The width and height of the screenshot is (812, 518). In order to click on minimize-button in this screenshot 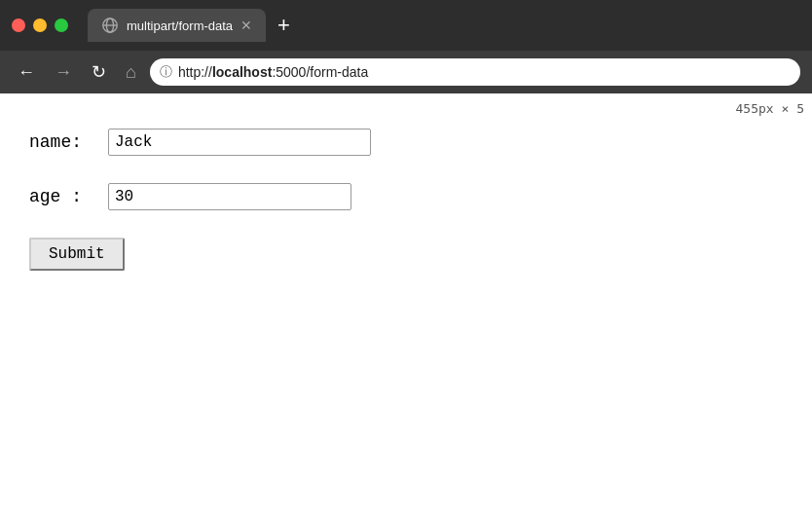, I will do `click(40, 25)`.